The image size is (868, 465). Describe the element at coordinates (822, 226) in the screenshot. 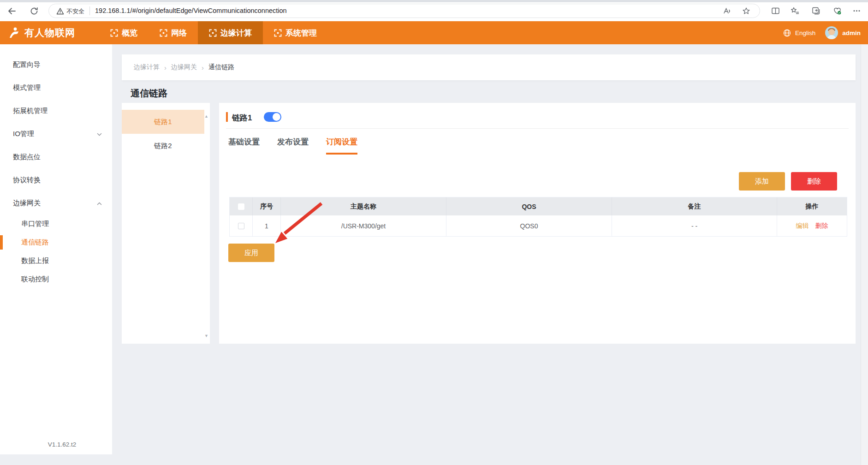

I see `delete-link: 删除` at that location.